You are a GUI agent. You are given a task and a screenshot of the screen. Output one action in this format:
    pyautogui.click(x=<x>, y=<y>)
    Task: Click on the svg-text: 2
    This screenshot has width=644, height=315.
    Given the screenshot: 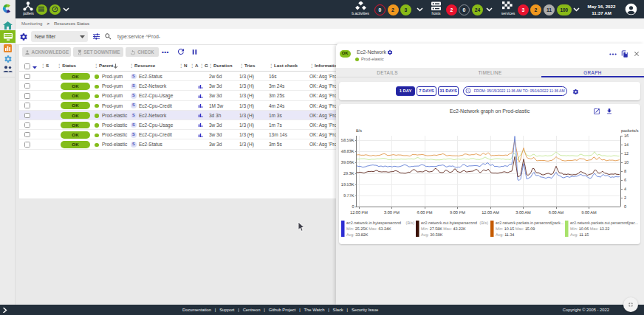 What is the action you would take?
    pyautogui.click(x=625, y=198)
    